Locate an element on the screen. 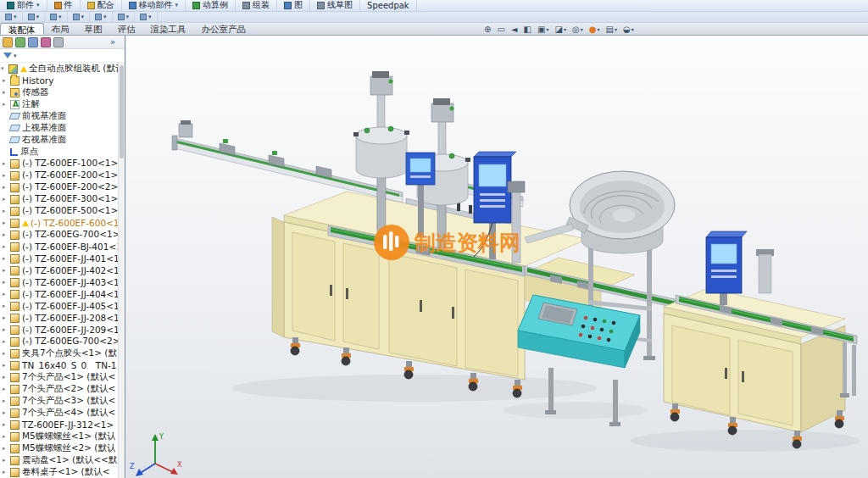 This screenshot has width=868, height=478. tree-item: ▾全自动点胶组装机 (默认< is located at coordinates (59, 69).